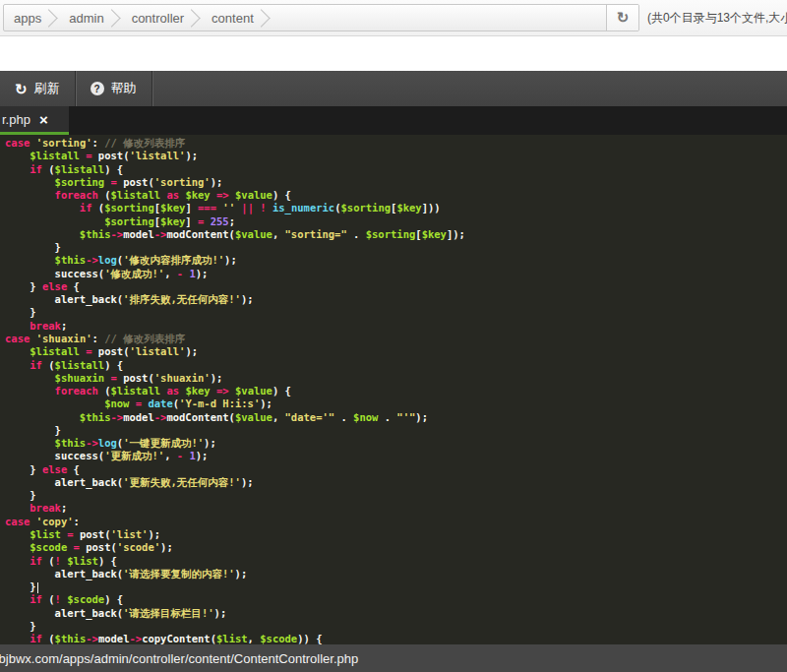 The width and height of the screenshot is (787, 672). What do you see at coordinates (622, 18) in the screenshot?
I see `breadcrumb-refresh-button: ↻` at bounding box center [622, 18].